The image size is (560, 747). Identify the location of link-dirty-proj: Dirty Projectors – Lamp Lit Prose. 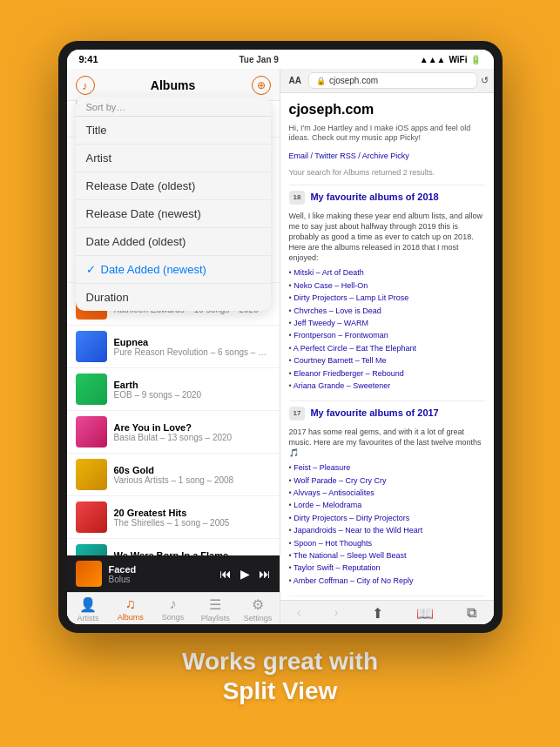
(351, 298).